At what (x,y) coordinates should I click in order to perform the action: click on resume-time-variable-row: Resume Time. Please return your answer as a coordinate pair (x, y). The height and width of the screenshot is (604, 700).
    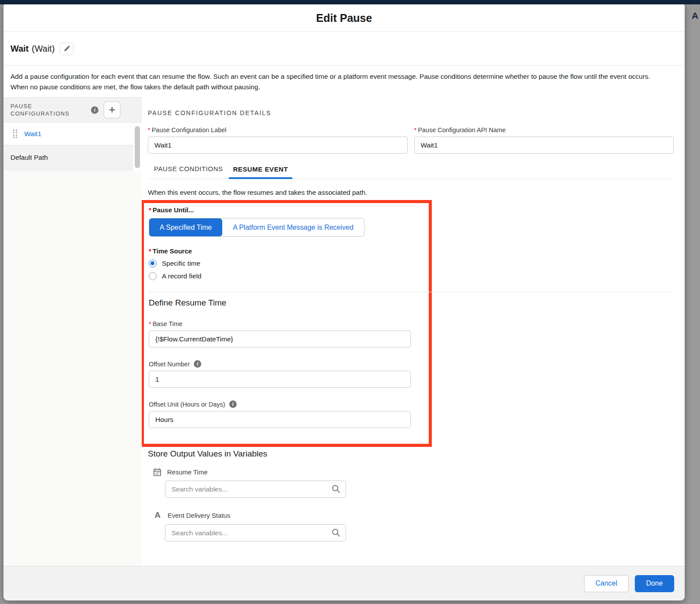
    Looking at the image, I should click on (413, 483).